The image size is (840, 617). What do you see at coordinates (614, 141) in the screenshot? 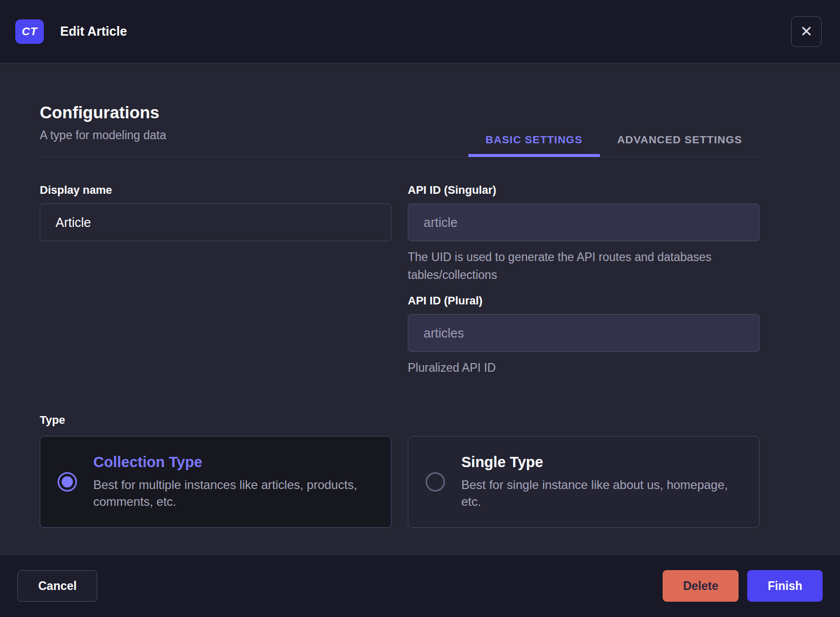
I see `settings-tabs: BASIC SETTINGS ADVANCED SETTINGS` at bounding box center [614, 141].